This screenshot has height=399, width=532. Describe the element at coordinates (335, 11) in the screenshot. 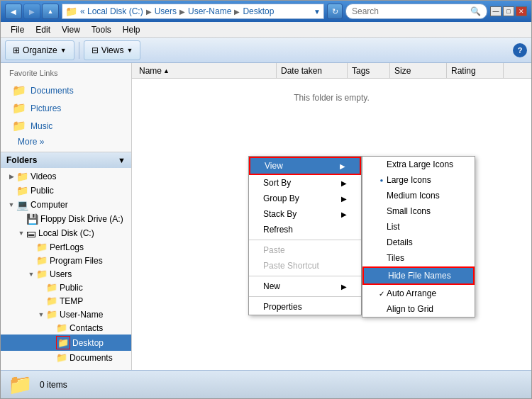

I see `refresh-button: ↻` at that location.